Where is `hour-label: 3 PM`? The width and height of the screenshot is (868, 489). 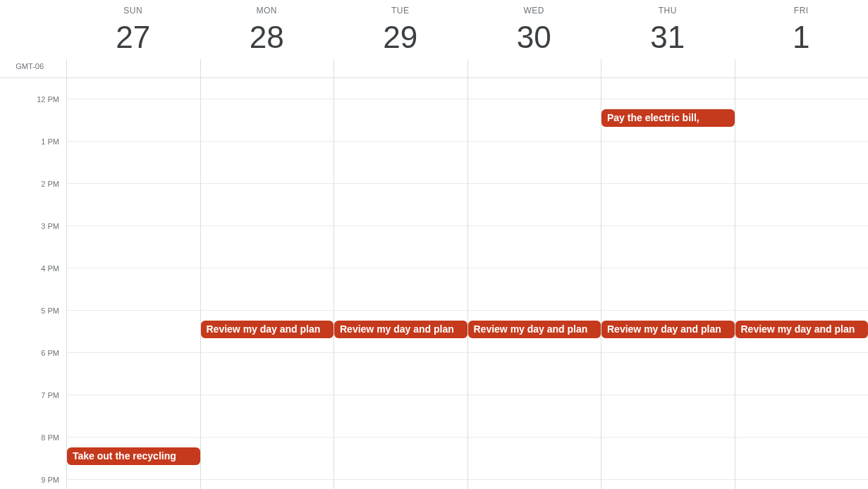 hour-label: 3 PM is located at coordinates (33, 226).